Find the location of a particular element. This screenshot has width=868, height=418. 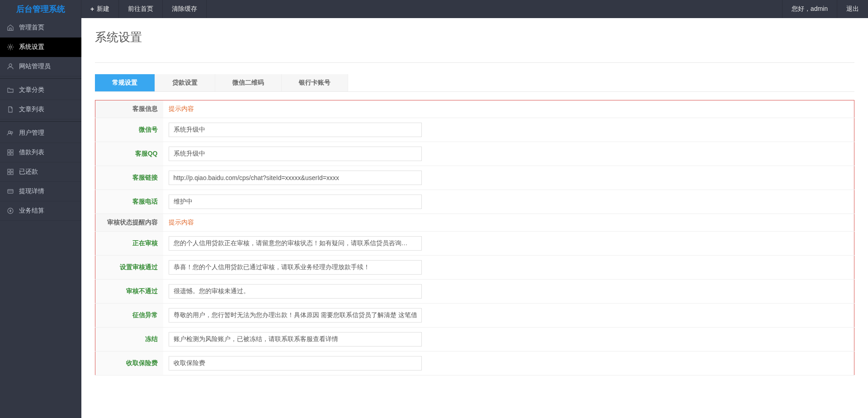

credit-input is located at coordinates (295, 315).